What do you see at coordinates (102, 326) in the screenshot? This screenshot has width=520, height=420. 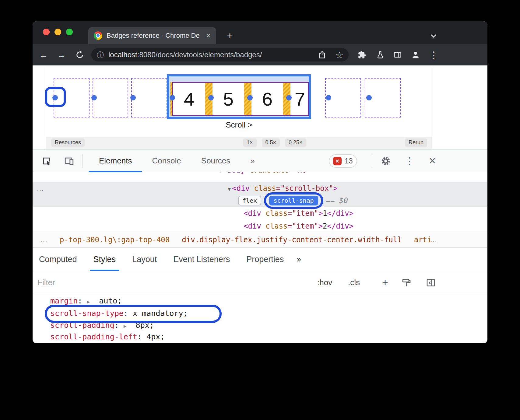 I see `css-rule-scroll-padding: scroll-padding: ▶: 8px;` at bounding box center [102, 326].